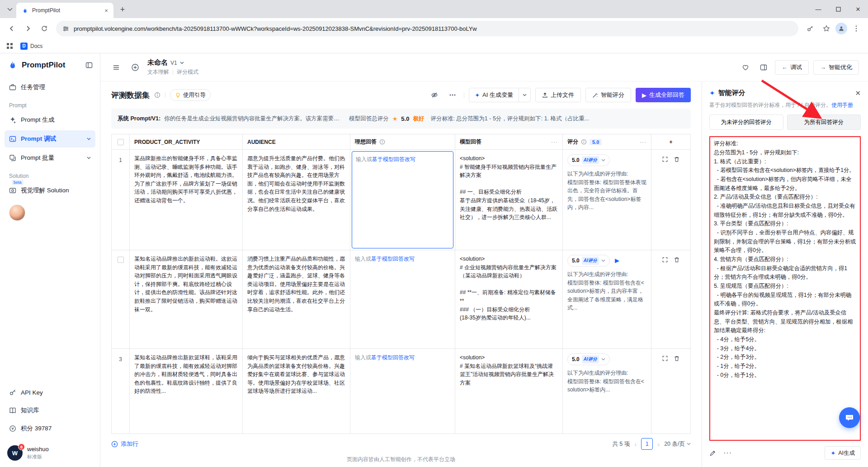 This screenshot has height=467, width=868. What do you see at coordinates (524, 95) in the screenshot?
I see `ai-generate-variables-dropdown` at bounding box center [524, 95].